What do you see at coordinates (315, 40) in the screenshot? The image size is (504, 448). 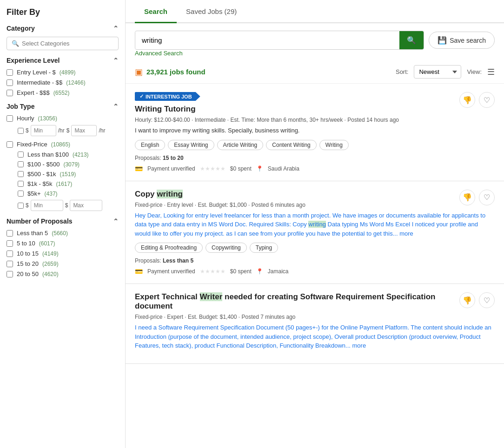 I see `search-row: 🔍 💾 Save search` at bounding box center [315, 40].